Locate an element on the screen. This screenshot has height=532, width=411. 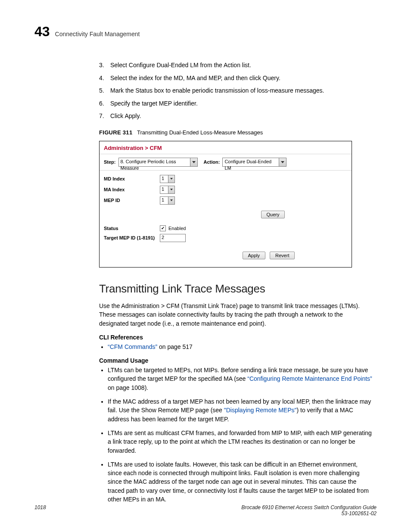
bullet-text: on page 1008). is located at coordinates (128, 388).